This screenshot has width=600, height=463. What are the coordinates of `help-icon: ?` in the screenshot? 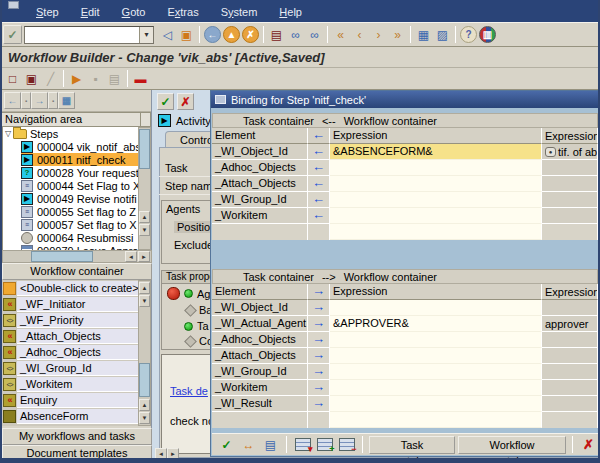 It's located at (468, 34).